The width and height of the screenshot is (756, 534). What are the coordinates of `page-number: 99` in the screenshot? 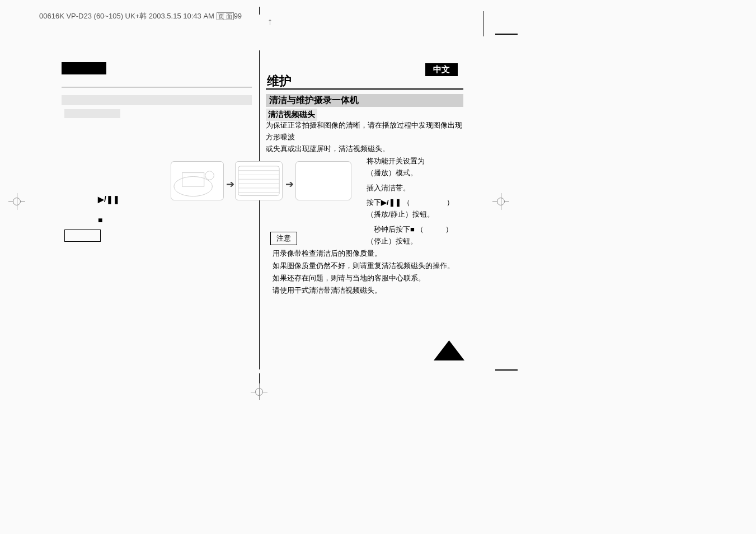 It's located at (238, 16).